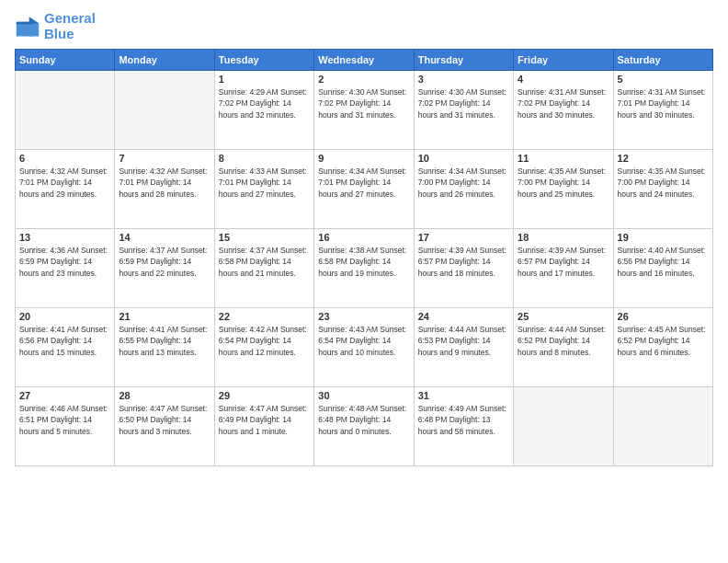 Image resolution: width=728 pixels, height=563 pixels. I want to click on day-number: 18, so click(563, 237).